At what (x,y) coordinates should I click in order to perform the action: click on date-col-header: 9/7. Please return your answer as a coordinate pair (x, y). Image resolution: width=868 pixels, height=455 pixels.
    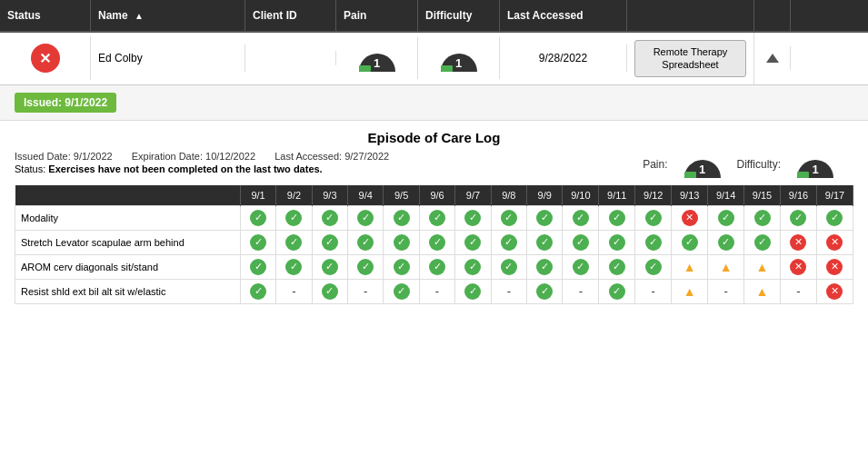
    Looking at the image, I should click on (473, 196).